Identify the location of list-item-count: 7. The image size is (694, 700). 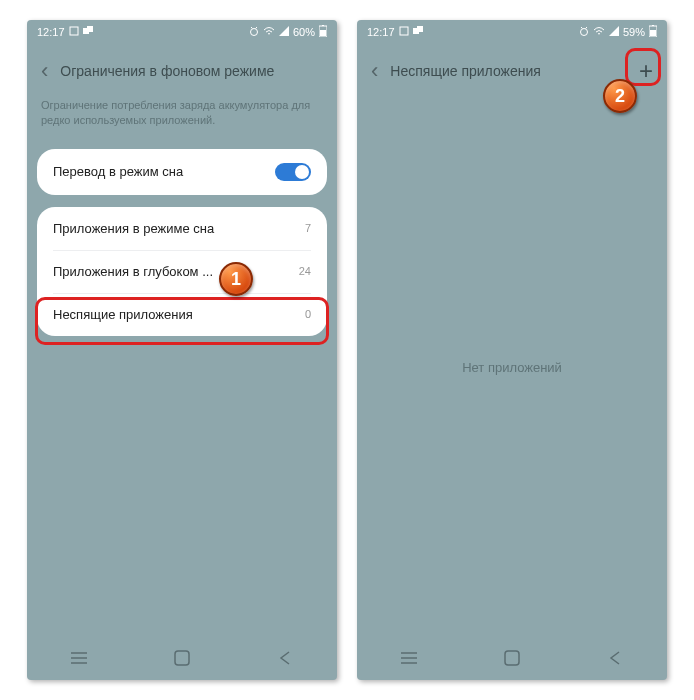
(308, 228).